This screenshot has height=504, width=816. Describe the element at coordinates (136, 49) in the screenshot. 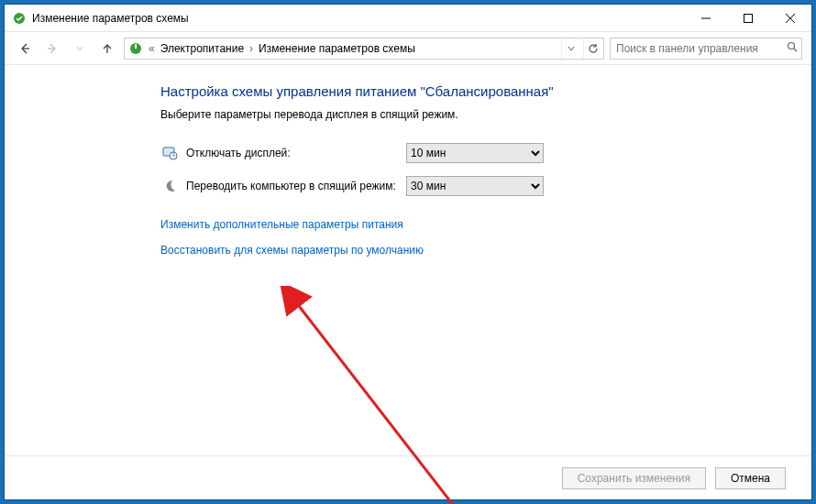

I see `power-icon` at that location.